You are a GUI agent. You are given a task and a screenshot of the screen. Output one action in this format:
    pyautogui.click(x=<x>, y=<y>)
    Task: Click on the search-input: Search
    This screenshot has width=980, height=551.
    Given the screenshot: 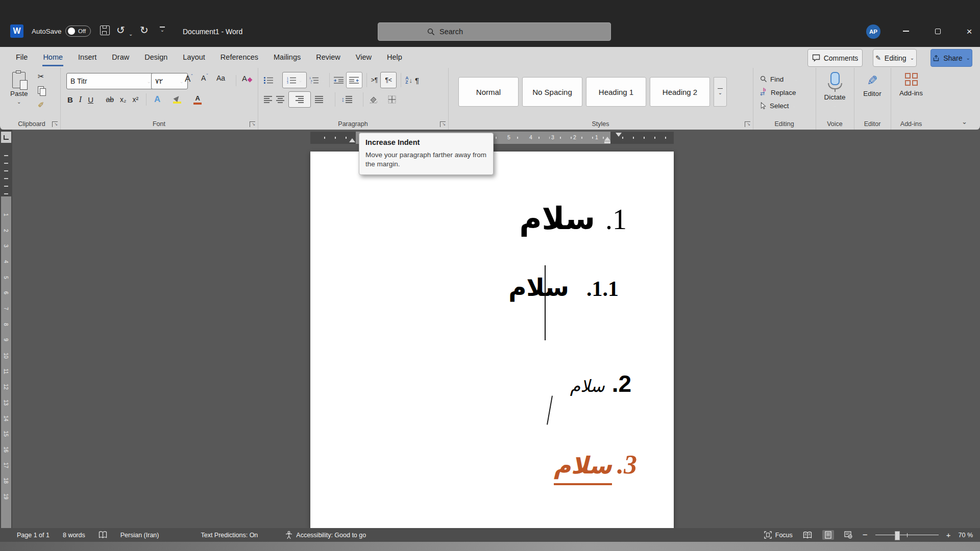 What is the action you would take?
    pyautogui.click(x=494, y=32)
    